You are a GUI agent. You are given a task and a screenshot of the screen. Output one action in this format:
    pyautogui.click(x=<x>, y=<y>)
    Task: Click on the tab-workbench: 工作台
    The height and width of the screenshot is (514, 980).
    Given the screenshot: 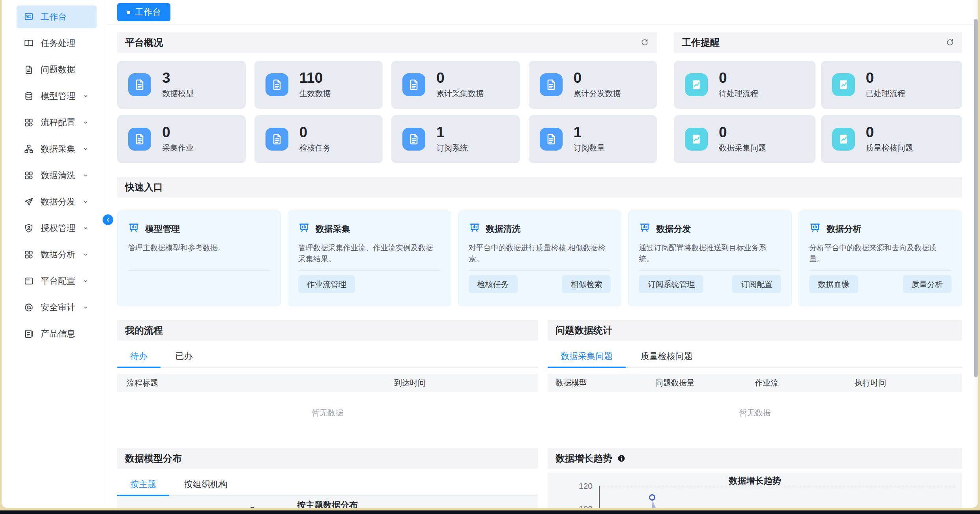 What is the action you would take?
    pyautogui.click(x=144, y=12)
    